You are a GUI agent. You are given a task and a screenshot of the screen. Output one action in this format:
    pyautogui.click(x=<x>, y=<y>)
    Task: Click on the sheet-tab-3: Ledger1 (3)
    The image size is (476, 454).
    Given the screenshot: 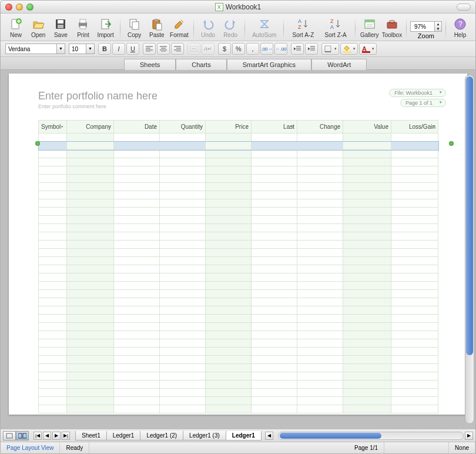 What is the action you would take?
    pyautogui.click(x=205, y=436)
    